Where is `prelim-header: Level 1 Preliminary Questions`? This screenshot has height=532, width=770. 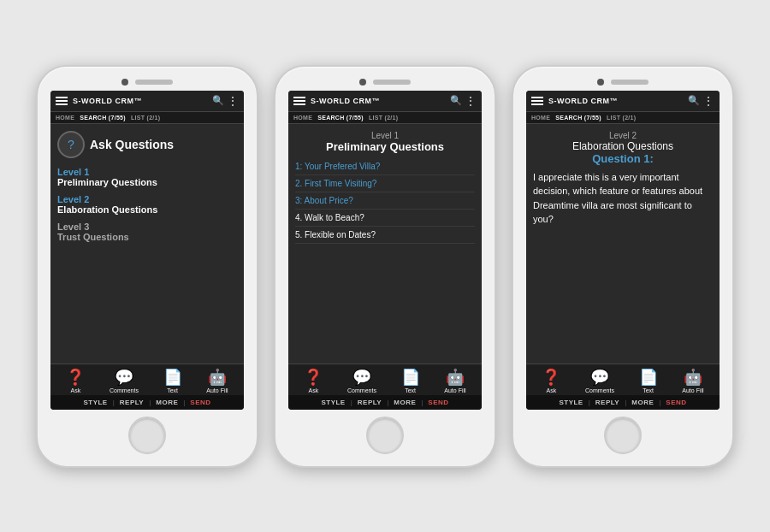
prelim-header: Level 1 Preliminary Questions is located at coordinates (385, 142).